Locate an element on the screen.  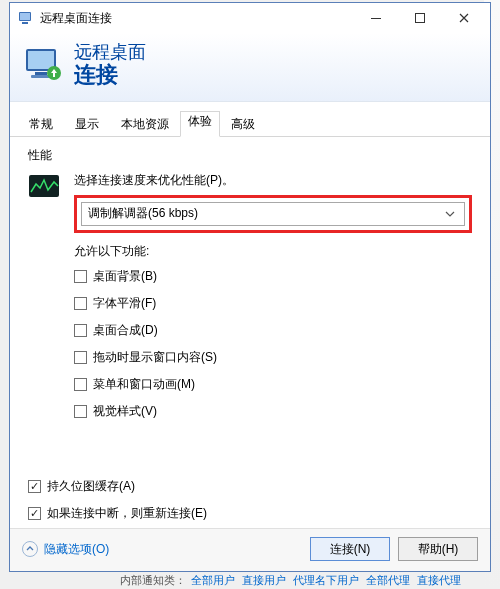
tab-strip: 常规 显示 本地资源 体验 高级 is located at coordinates (250, 120).